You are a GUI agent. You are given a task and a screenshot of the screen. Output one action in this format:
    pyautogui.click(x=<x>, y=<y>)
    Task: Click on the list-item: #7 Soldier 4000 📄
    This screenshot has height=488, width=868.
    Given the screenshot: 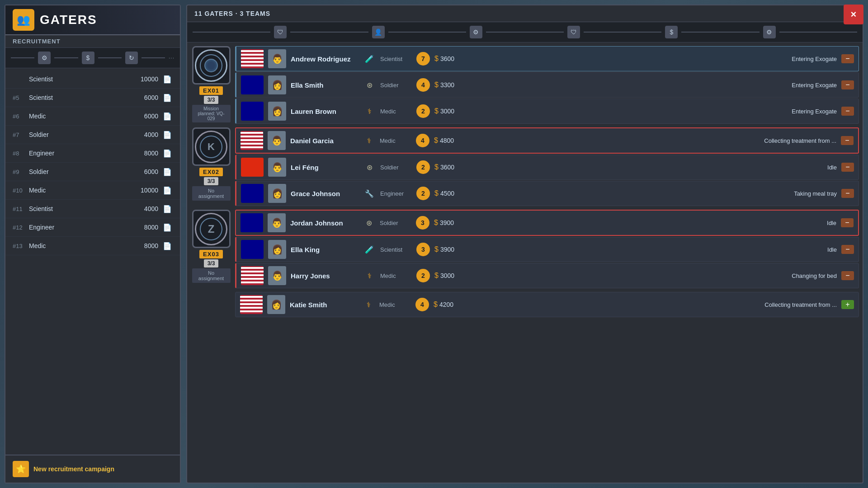 What is the action you would take?
    pyautogui.click(x=93, y=135)
    